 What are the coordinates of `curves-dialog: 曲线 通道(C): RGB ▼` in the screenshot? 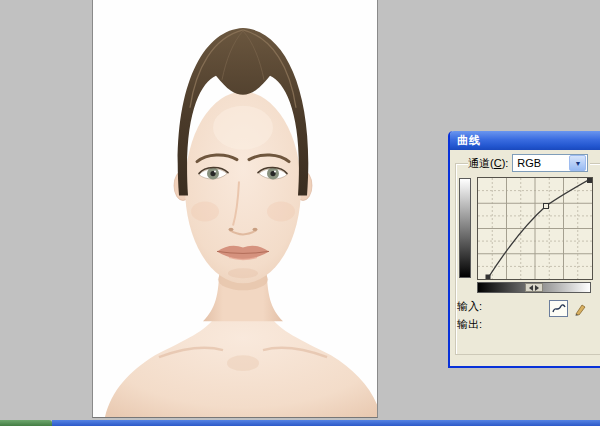 It's located at (524, 250).